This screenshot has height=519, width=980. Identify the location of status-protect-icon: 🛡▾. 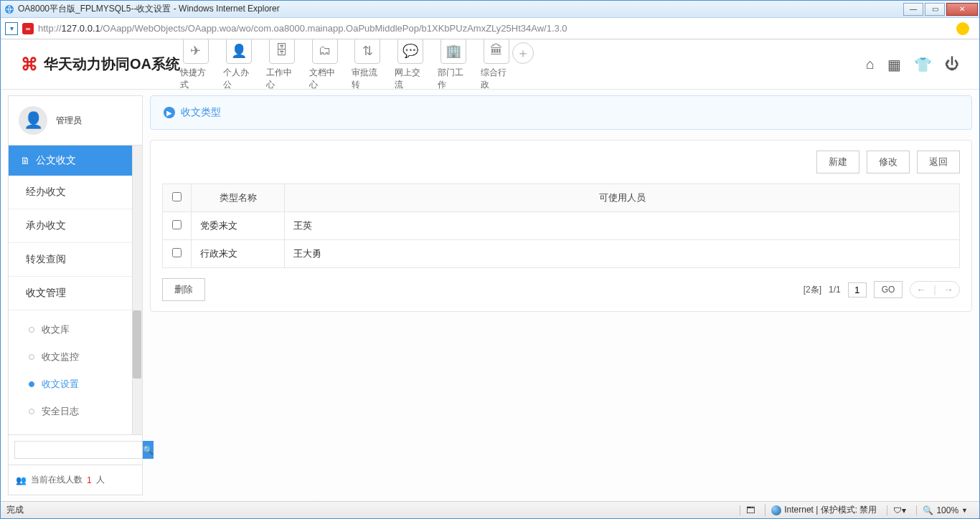
(900, 510).